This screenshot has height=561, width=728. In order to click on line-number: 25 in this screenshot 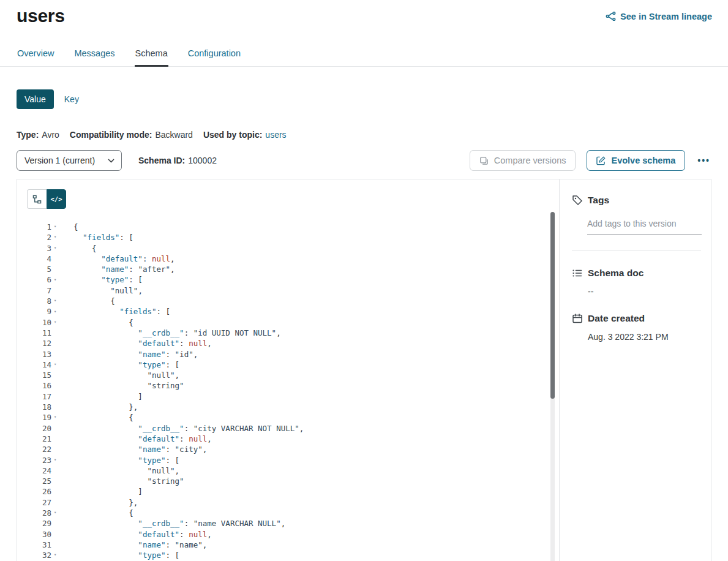, I will do `click(39, 481)`.